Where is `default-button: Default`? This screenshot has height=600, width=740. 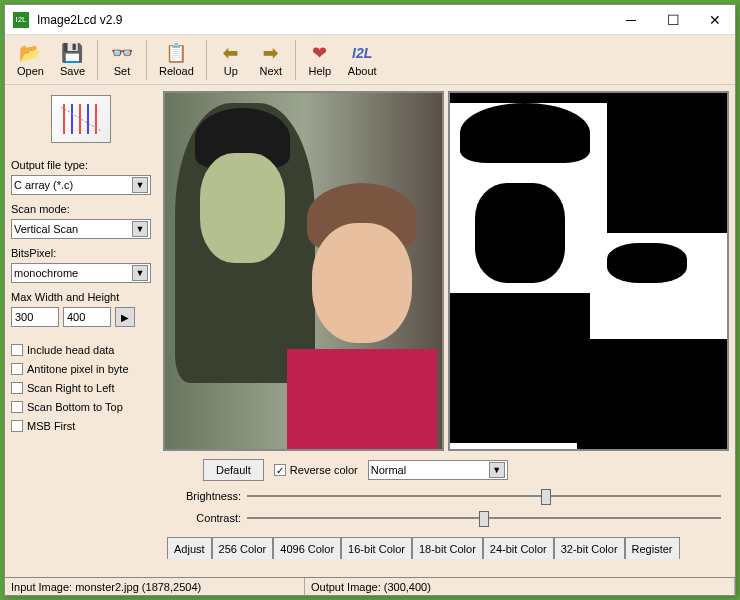
default-button: Default is located at coordinates (234, 470).